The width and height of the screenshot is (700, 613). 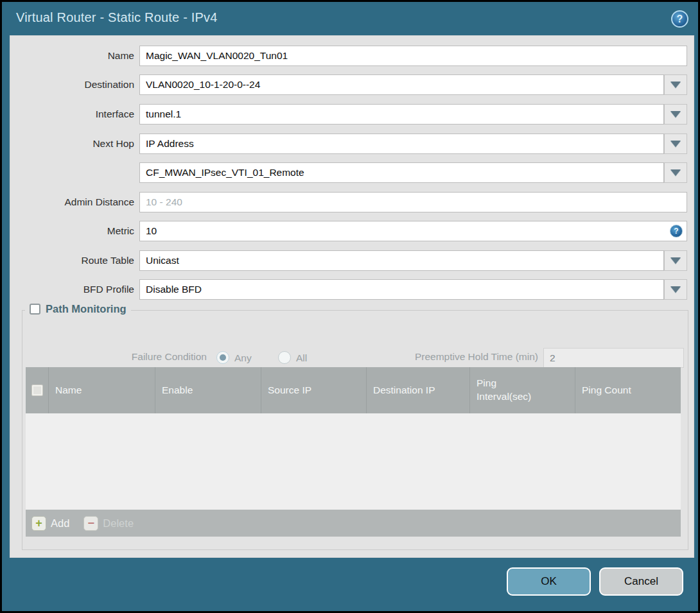 What do you see at coordinates (349, 261) in the screenshot?
I see `field-row-route-table: Route Table` at bounding box center [349, 261].